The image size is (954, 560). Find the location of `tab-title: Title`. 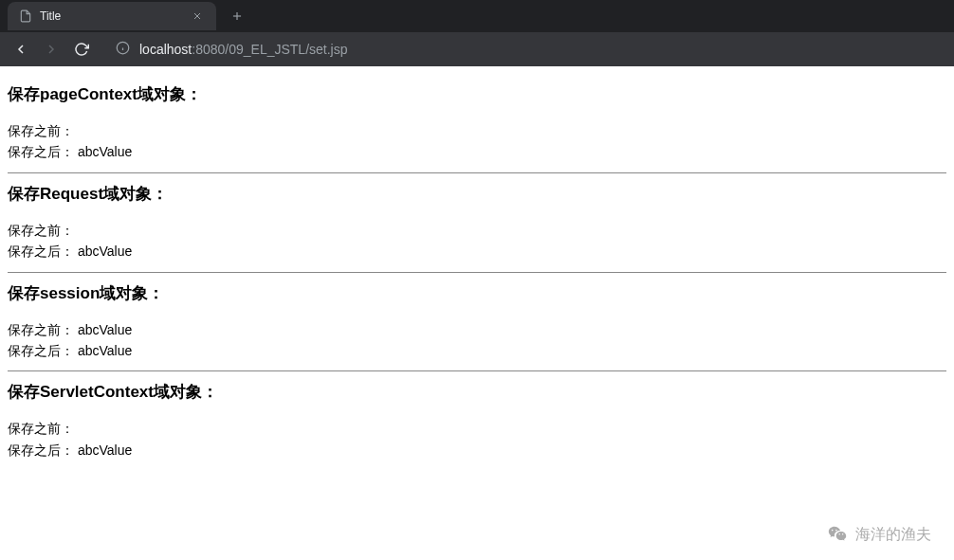

tab-title: Title is located at coordinates (111, 16).